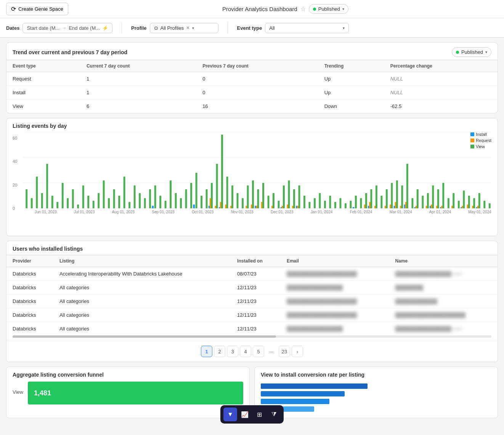 Image resolution: width=504 pixels, height=435 pixels. I want to click on cell-name: ████████, so click(443, 288).